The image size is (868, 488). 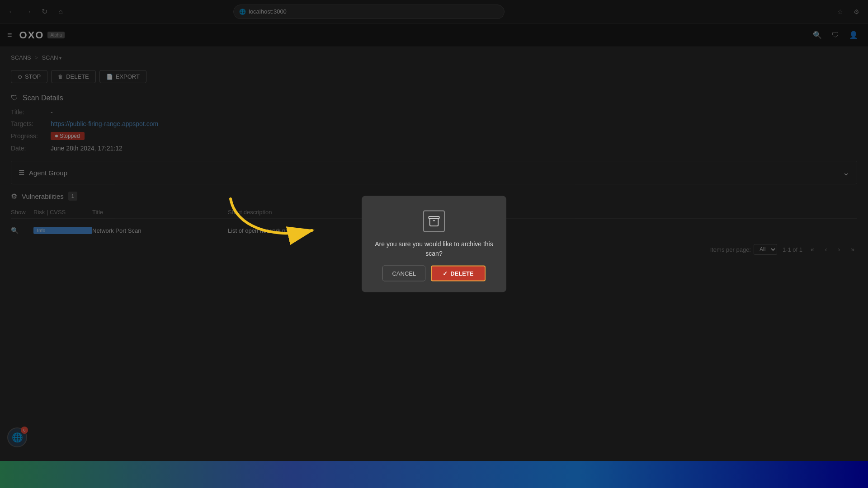 What do you see at coordinates (434, 221) in the screenshot?
I see `modal-archive-icon` at bounding box center [434, 221].